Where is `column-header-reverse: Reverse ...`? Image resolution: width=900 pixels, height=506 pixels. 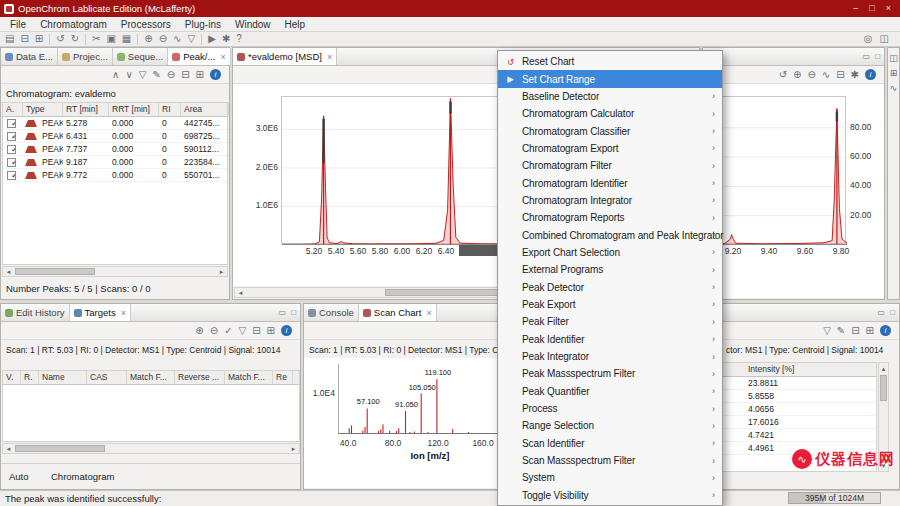 column-header-reverse: Reverse ... is located at coordinates (200, 378).